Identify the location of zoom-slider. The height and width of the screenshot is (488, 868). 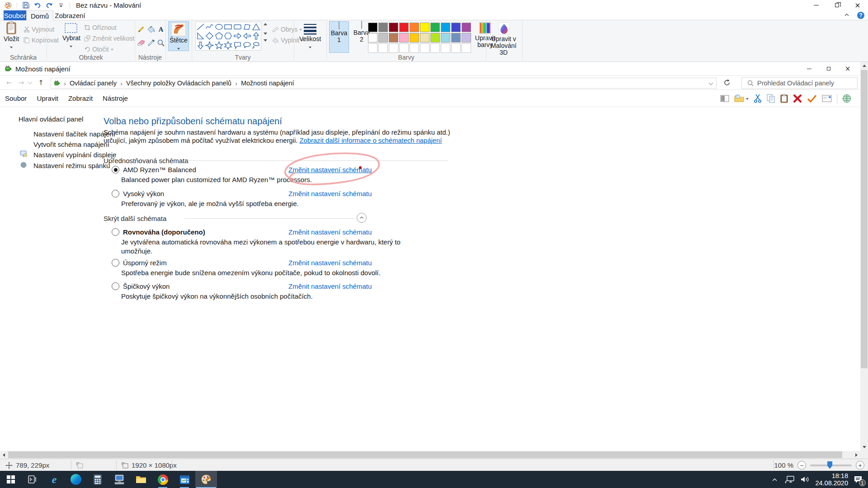
(831, 465).